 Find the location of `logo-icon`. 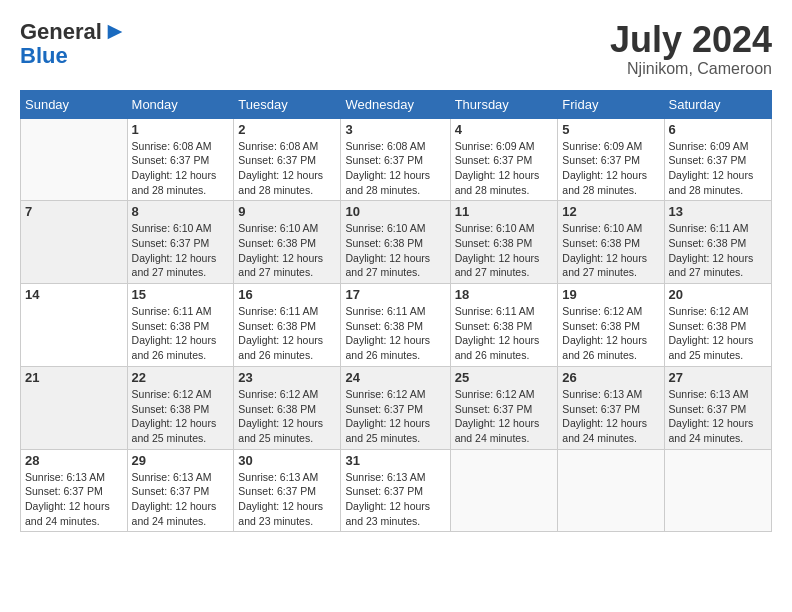

logo-icon is located at coordinates (115, 32).